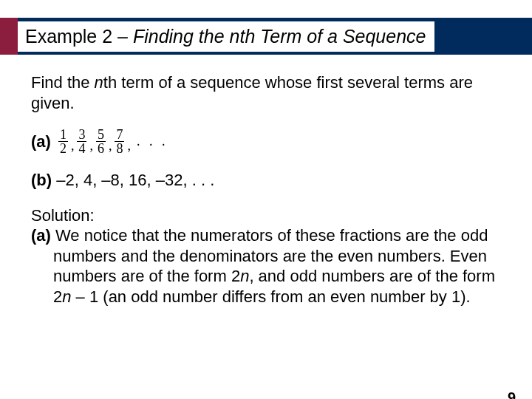  What do you see at coordinates (511, 395) in the screenshot?
I see `page-number: 9` at bounding box center [511, 395].